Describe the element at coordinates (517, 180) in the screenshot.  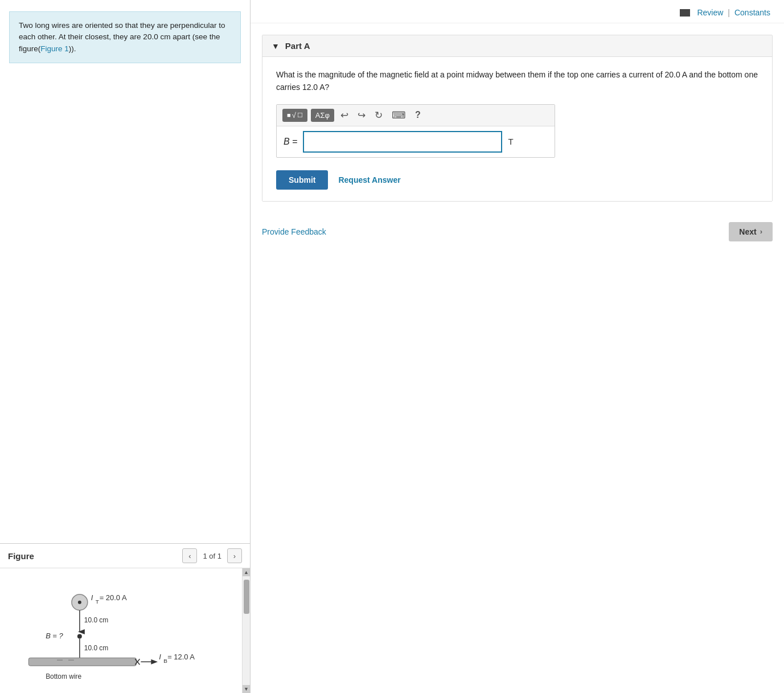
I see `action-row: Submit Request Answer` at that location.